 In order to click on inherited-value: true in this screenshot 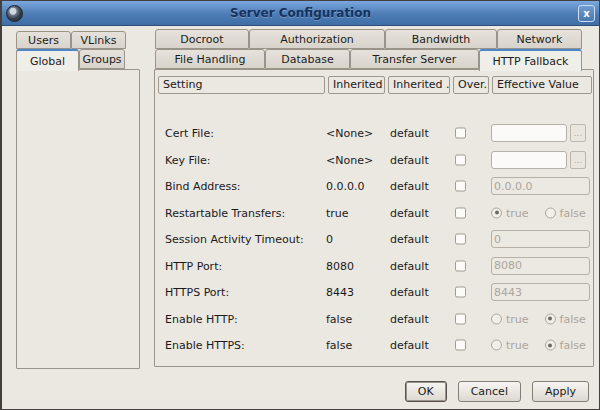, I will do `click(338, 212)`.